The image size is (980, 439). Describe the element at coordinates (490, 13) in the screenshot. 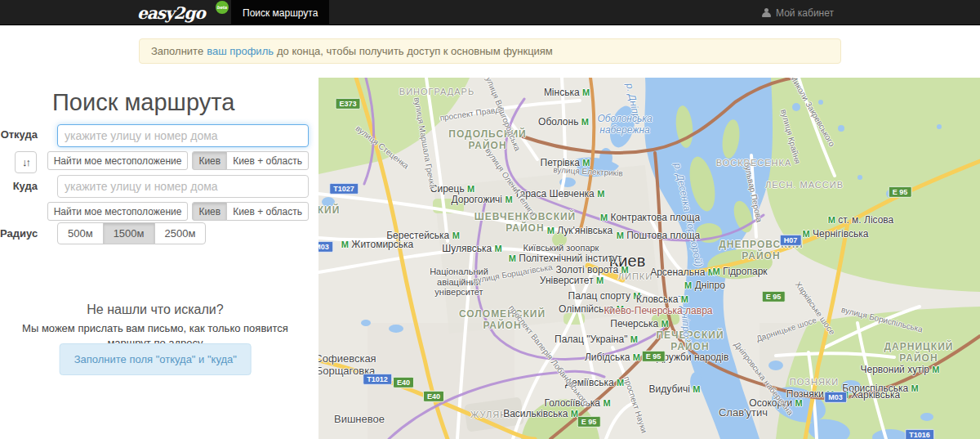

I see `top-navbar: easy2go beta Поиск маршрута Мой кабинет` at that location.